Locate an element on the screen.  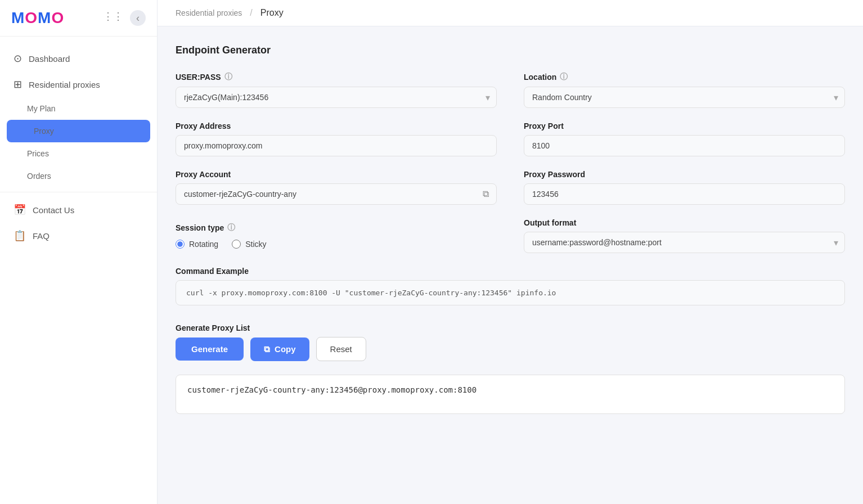
proxy-account-input is located at coordinates (336, 194).